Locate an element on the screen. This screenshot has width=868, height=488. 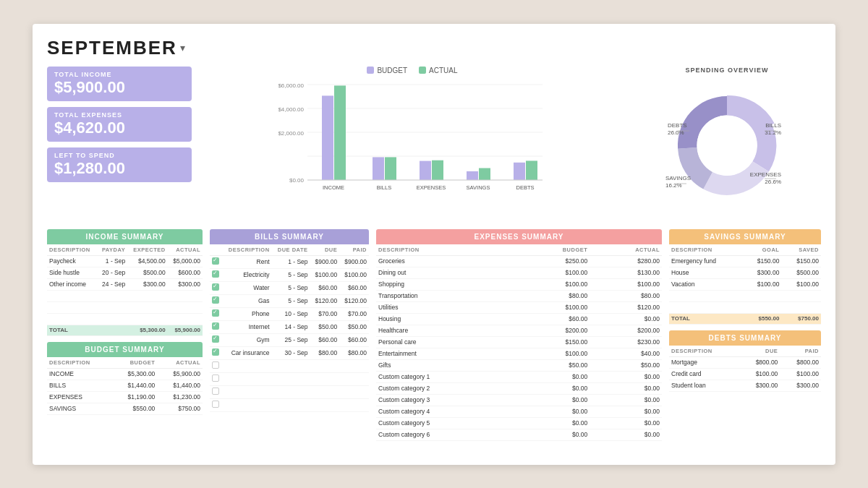
exp-desc: Housing is located at coordinates (446, 319).